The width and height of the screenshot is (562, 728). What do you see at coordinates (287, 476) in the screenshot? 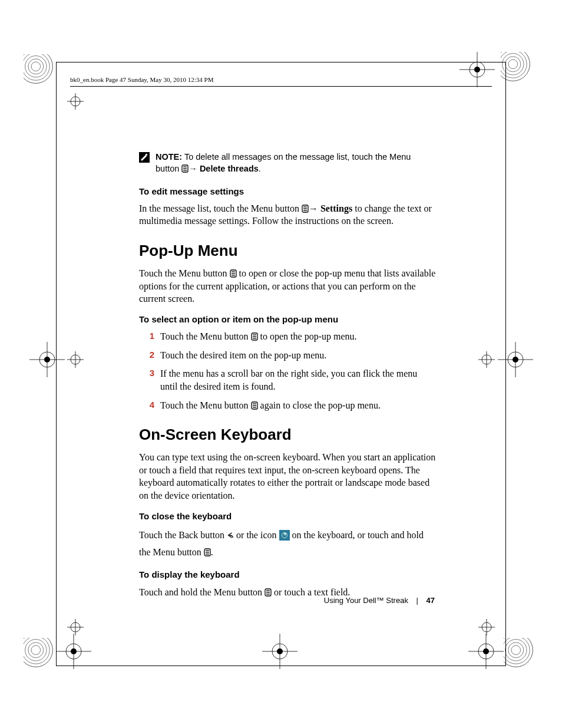
I see `para-keyboard-intro: You can type text using the on-screen ke…` at bounding box center [287, 476].